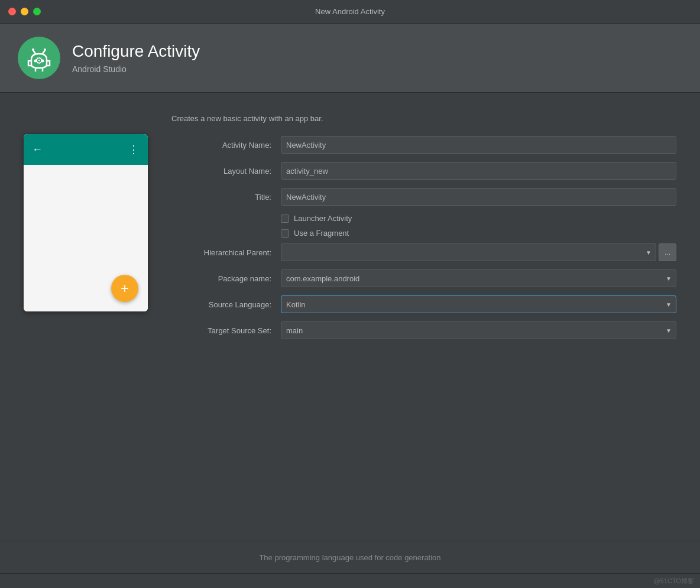 The height and width of the screenshot is (588, 700). What do you see at coordinates (86, 238) in the screenshot?
I see `phone-body: +` at bounding box center [86, 238].